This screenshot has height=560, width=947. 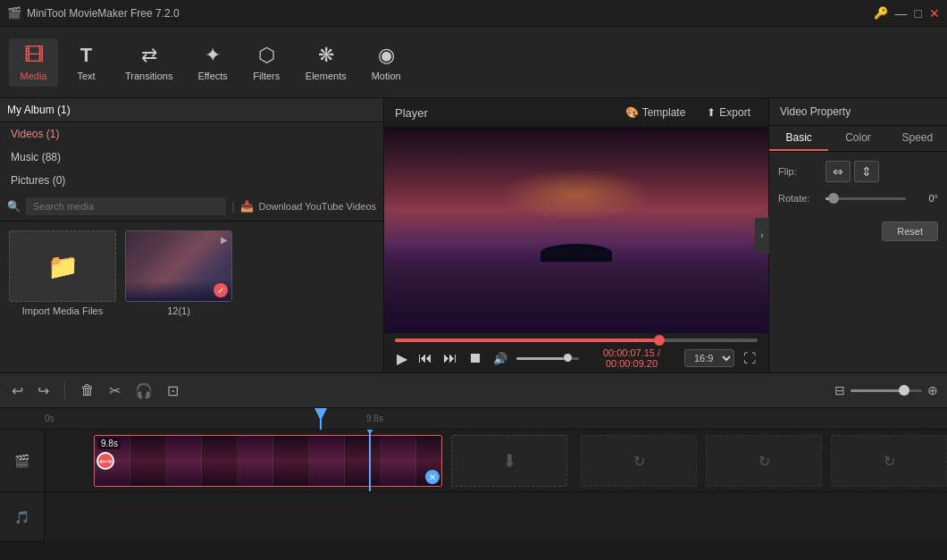 I want to click on toolbar-motion: ◉ Motion, so click(x=386, y=63).